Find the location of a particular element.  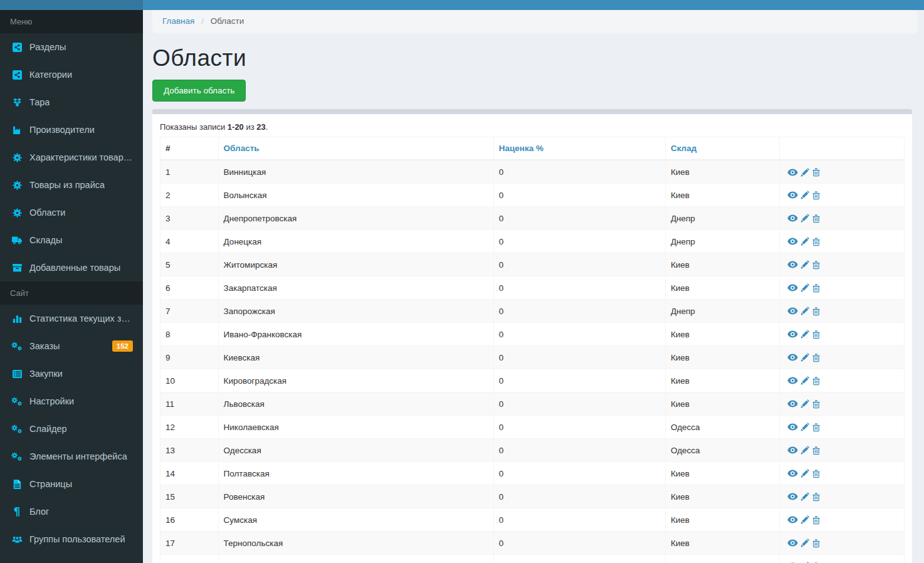

sidebar-item: Склады is located at coordinates (71, 240).